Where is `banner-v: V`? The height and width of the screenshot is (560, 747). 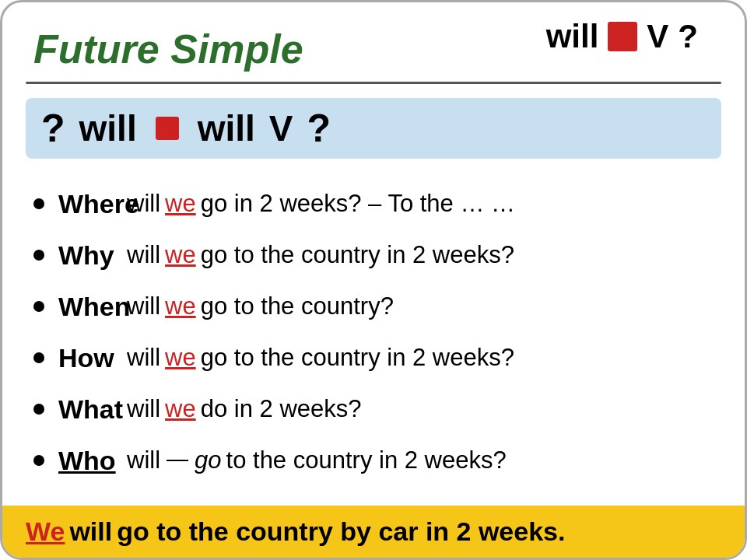 banner-v: V is located at coordinates (282, 128).